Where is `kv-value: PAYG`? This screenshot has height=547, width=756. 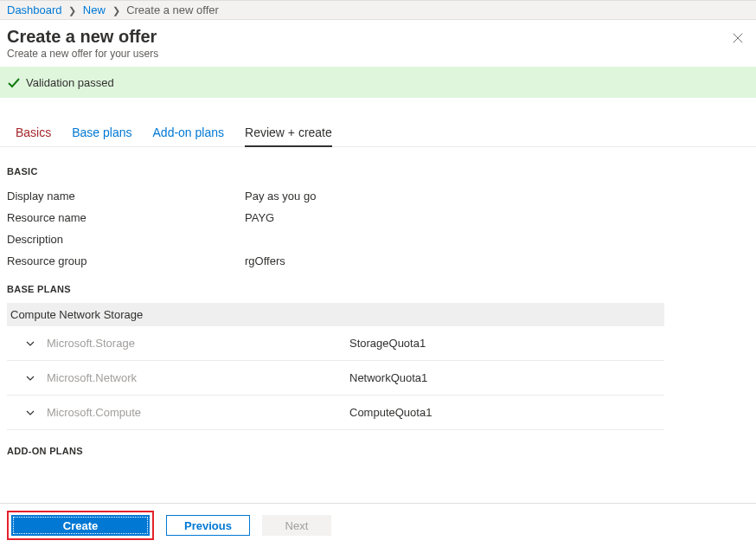
kv-value: PAYG is located at coordinates (259, 218).